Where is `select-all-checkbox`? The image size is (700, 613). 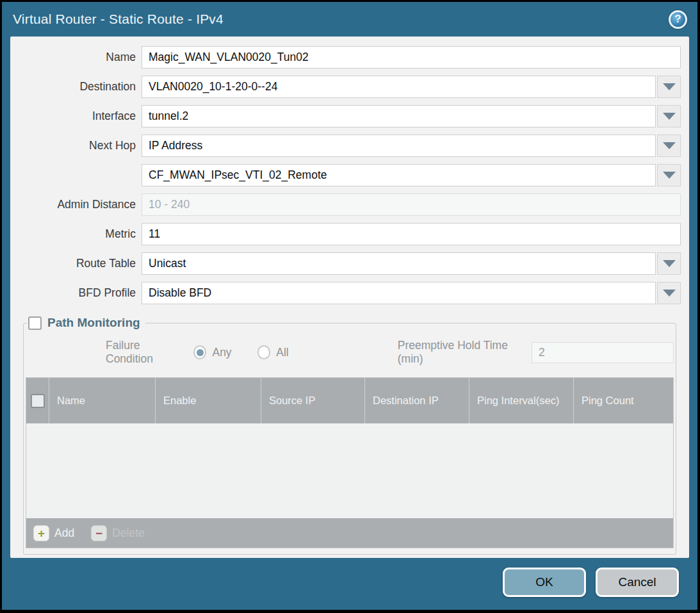 select-all-checkbox is located at coordinates (38, 401).